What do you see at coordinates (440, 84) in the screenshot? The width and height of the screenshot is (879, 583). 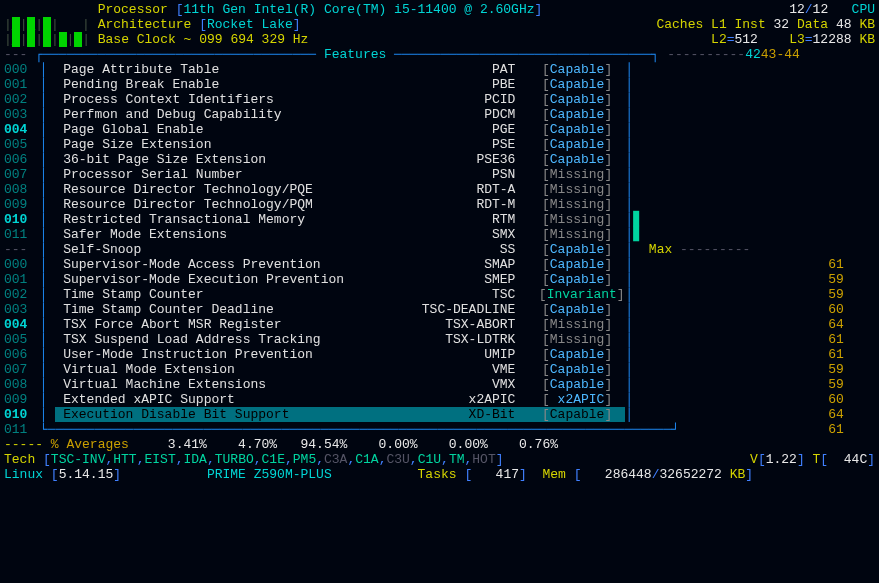 I see `feature-row: 001 │ Pending Break EnablePBE [Capable]│` at bounding box center [440, 84].